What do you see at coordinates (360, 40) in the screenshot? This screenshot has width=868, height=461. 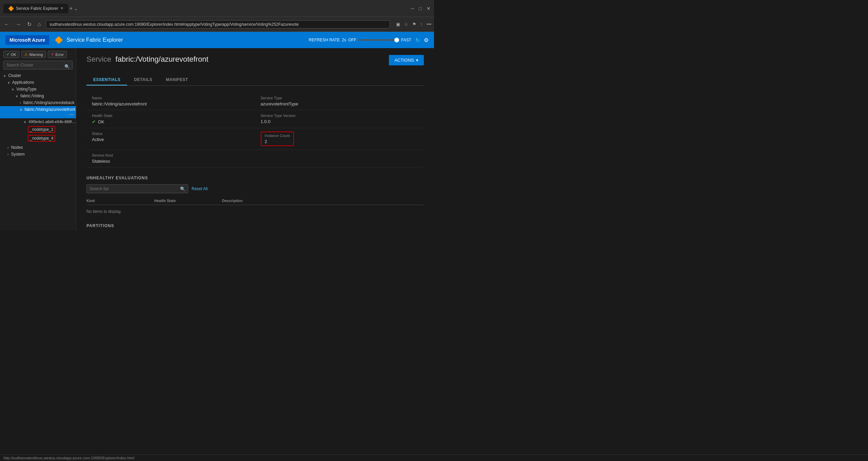 I see `refresh-rate-control: REFRESH RATE 2s OFF FAST` at bounding box center [360, 40].